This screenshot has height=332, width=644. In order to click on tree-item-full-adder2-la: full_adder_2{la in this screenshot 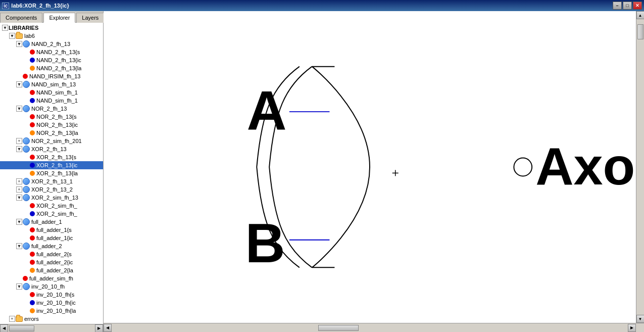, I will do `click(52, 270)`.